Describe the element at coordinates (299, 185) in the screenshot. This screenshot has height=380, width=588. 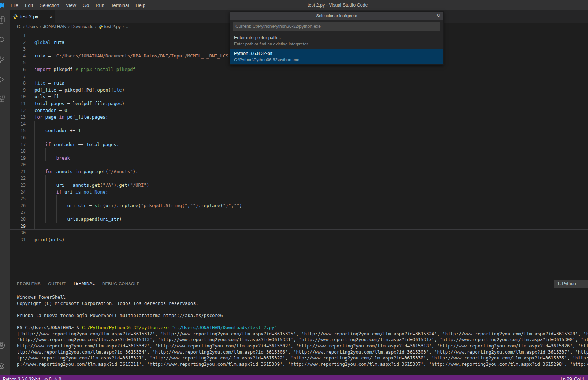
I see `code-line: 23 uri = annots.get("/A").get("/URI")` at that location.